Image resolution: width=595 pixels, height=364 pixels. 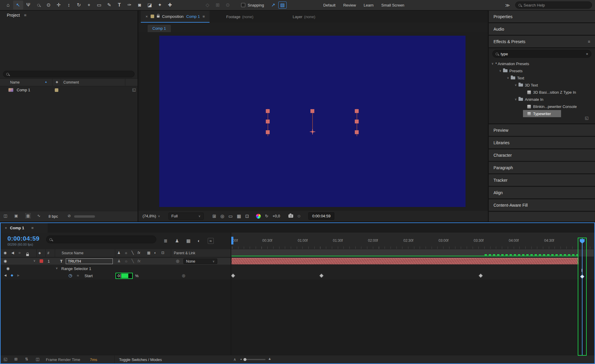 What do you see at coordinates (129, 5) in the screenshot?
I see `brush-tool: ✑` at bounding box center [129, 5].